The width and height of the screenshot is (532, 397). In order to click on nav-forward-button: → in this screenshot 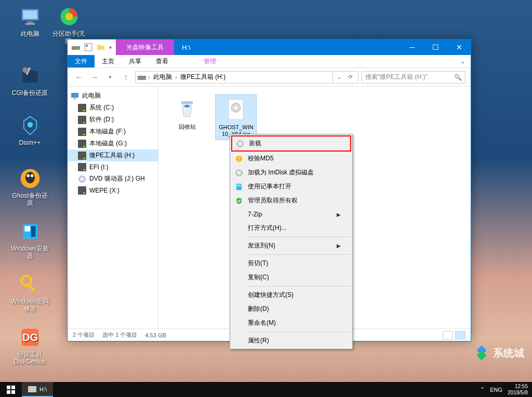, I will do `click(95, 77)`.